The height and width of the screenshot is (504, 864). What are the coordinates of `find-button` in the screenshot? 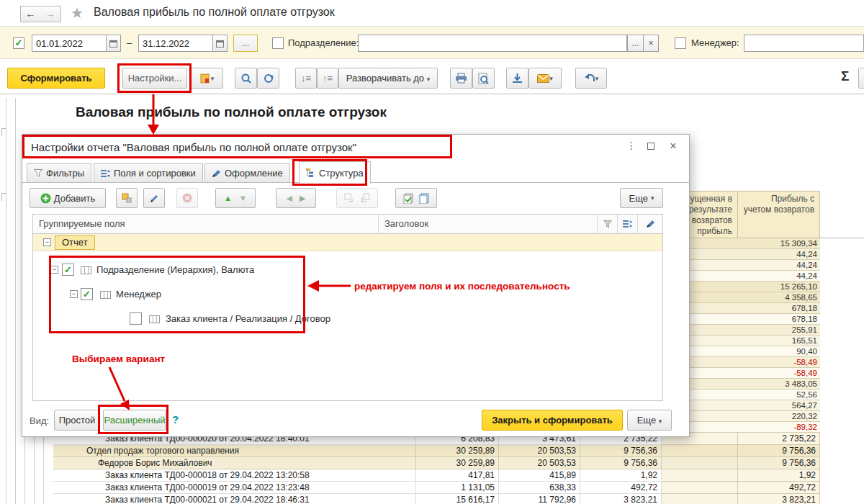 It's located at (246, 78).